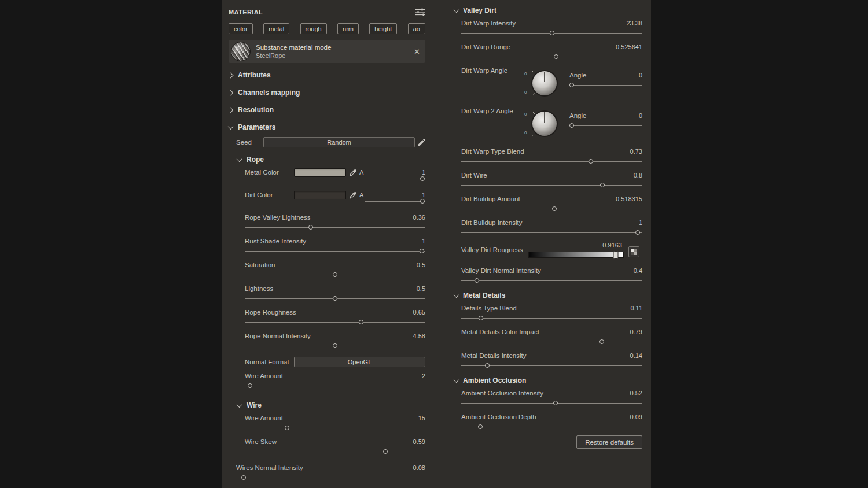 The image size is (868, 488). Describe the element at coordinates (417, 52) in the screenshot. I see `close-icon: ✕` at that location.